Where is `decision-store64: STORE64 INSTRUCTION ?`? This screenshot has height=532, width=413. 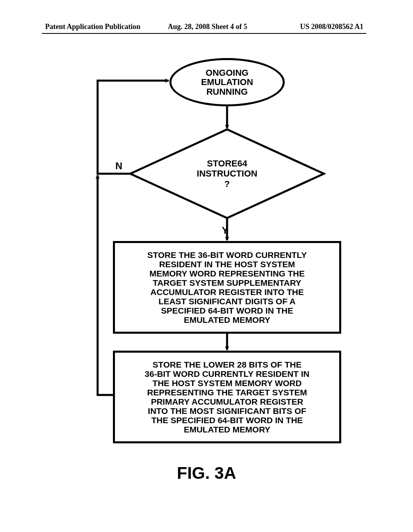
decision-store64: STORE64 INSTRUCTION ? is located at coordinates (227, 174).